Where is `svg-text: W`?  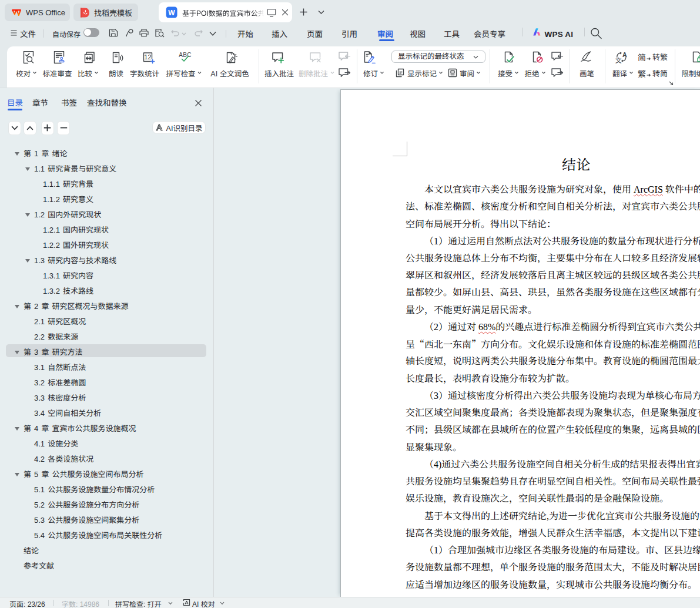 svg-text: W is located at coordinates (172, 13).